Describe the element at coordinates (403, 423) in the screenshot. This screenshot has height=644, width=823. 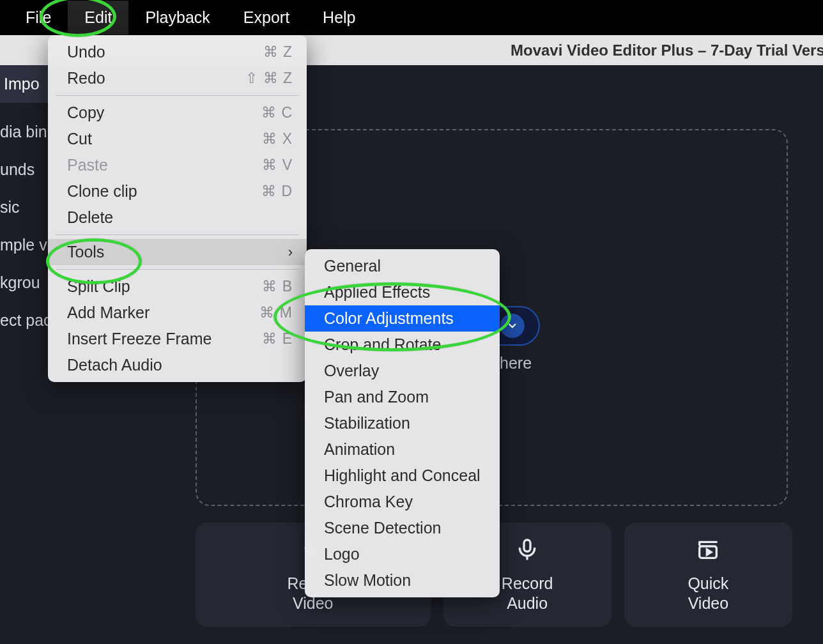
I see `tools-submenu-panel: General Applied Effects Color Adjustment…` at that location.